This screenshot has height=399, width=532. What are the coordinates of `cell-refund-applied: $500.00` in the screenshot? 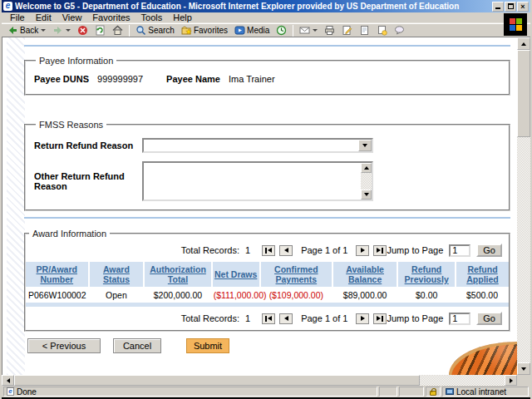 It's located at (482, 294).